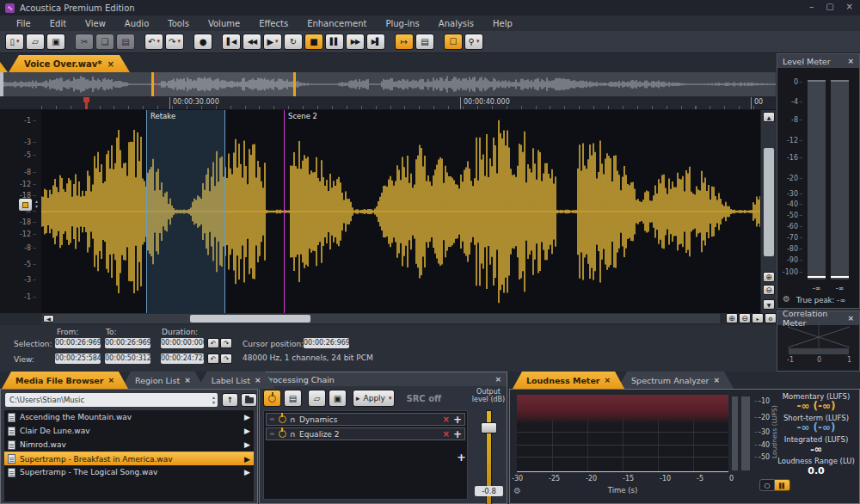  Describe the element at coordinates (127, 343) in the screenshot. I see `selection-to-field: 00:00:26:969` at that location.